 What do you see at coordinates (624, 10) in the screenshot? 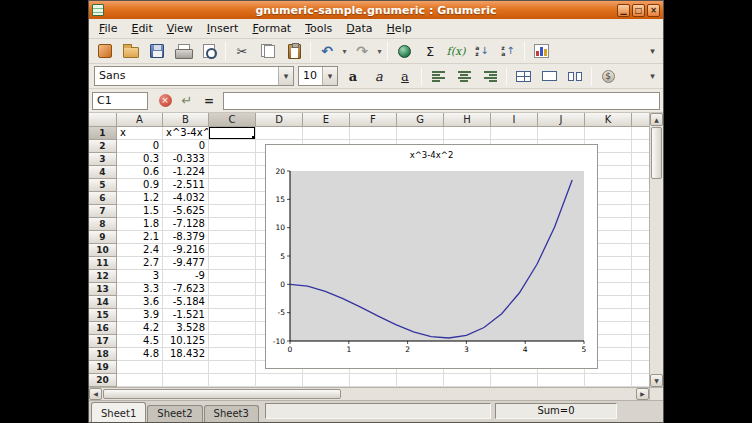
I see `minimize-button: ▁` at bounding box center [624, 10].